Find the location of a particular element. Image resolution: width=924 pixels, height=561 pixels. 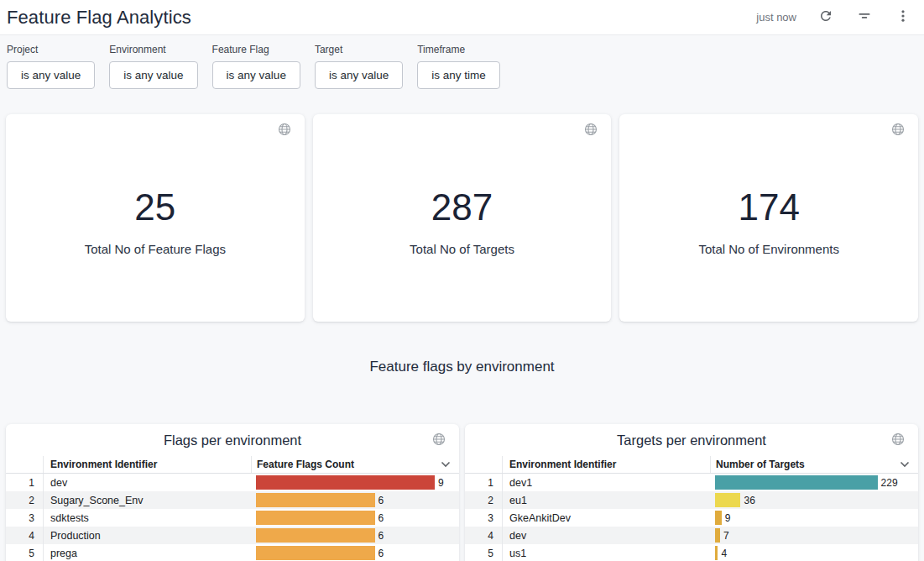

dashboard-header: Feature Flag Analytics just now is located at coordinates (462, 18).